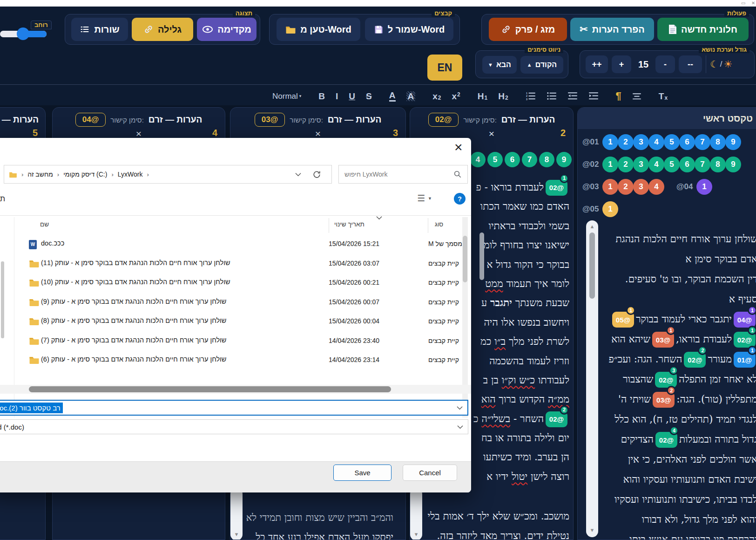  Describe the element at coordinates (667, 440) in the screenshot. I see `inline-marker-badge: @024` at that location.